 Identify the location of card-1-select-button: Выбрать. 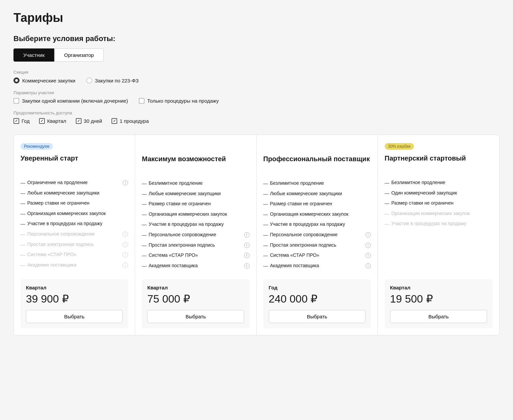
(195, 316).